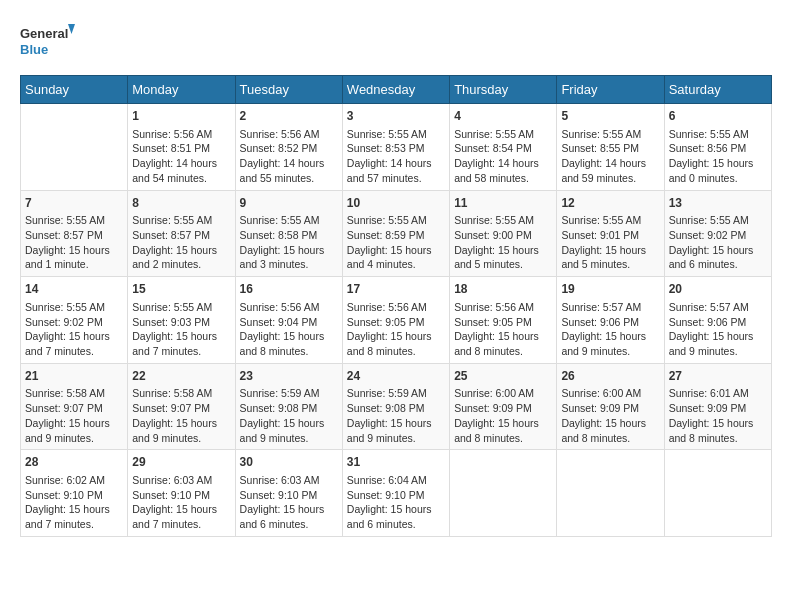 The image size is (792, 612). What do you see at coordinates (504, 234) in the screenshot?
I see `table-row: 11Sunrise: 5:55 AMSunset: 9:00 PMDayligh…` at bounding box center [504, 234].